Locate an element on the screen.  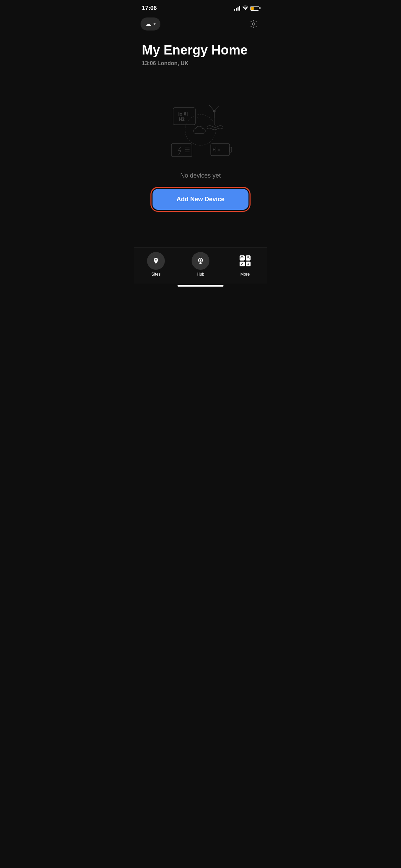
gear-icon is located at coordinates (254, 24).